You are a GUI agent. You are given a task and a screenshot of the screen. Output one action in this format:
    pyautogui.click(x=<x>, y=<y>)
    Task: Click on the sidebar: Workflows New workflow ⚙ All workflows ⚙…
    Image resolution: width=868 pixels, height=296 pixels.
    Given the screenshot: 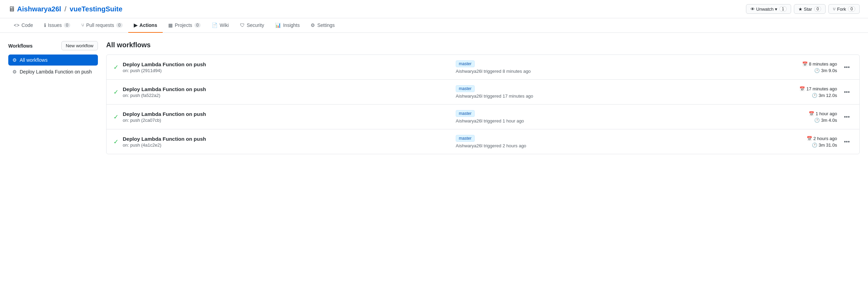 What is the action you would take?
    pyautogui.click(x=53, y=98)
    